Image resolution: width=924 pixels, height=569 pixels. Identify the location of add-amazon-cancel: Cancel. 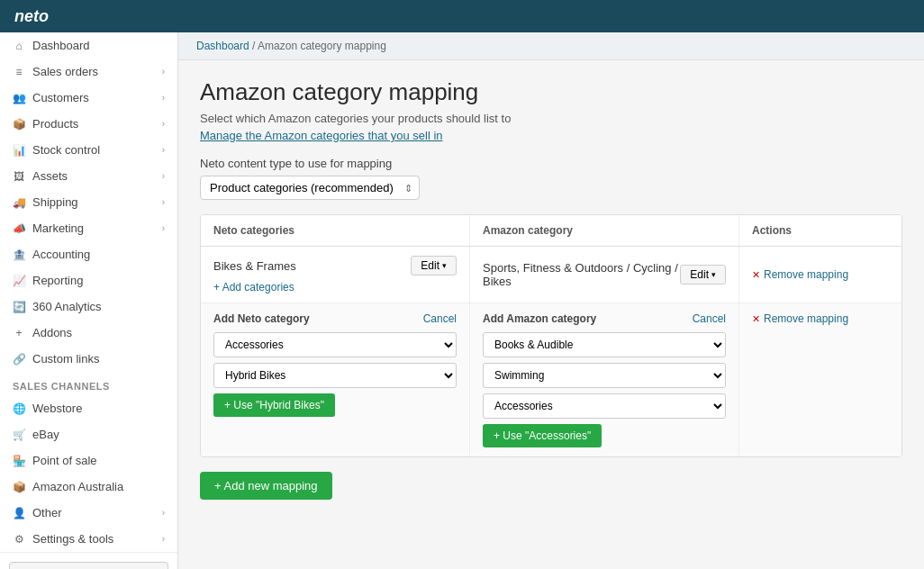
(710, 319).